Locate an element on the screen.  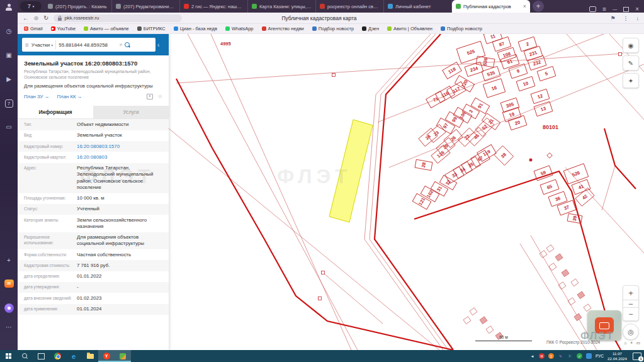
map-parcel: 59 is located at coordinates (543, 173).